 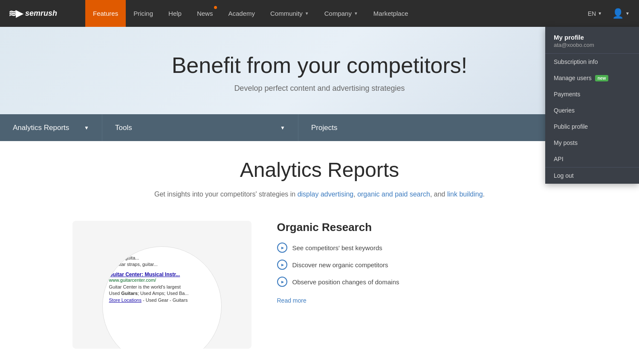 I want to click on language-selector: EN ▼, so click(x=595, y=14).